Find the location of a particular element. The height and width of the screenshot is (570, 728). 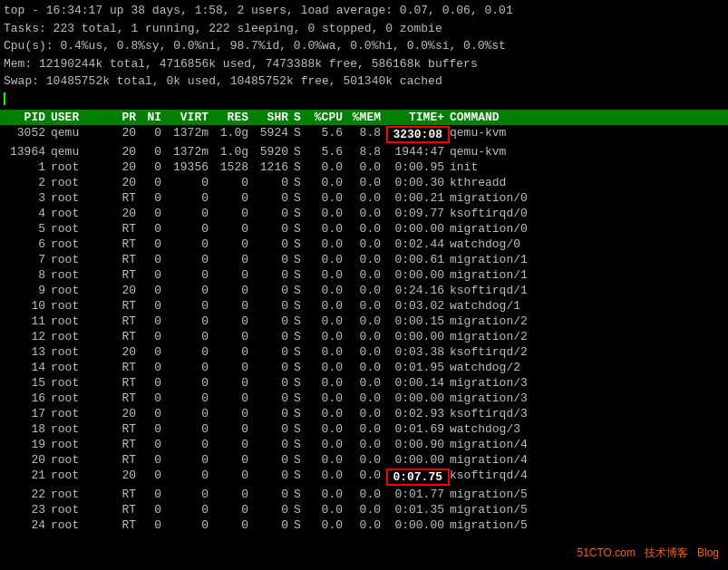

cell-res-10: 0 is located at coordinates (234, 290).